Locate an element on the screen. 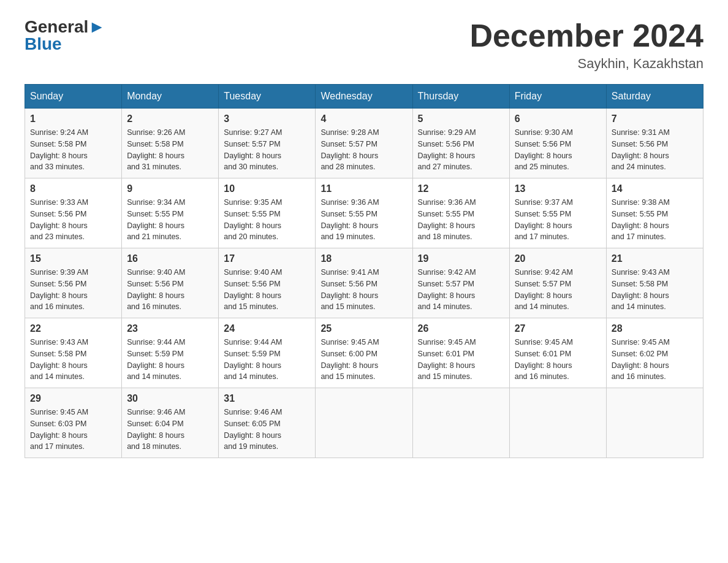 The height and width of the screenshot is (563, 728). day-number: 31 is located at coordinates (267, 399).